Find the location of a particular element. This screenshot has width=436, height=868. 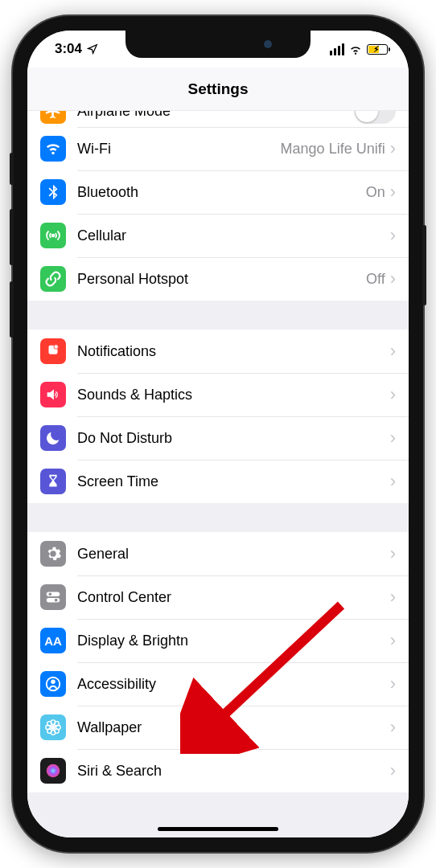

settings-row-dnd: Do Not Disturb› is located at coordinates (218, 438).